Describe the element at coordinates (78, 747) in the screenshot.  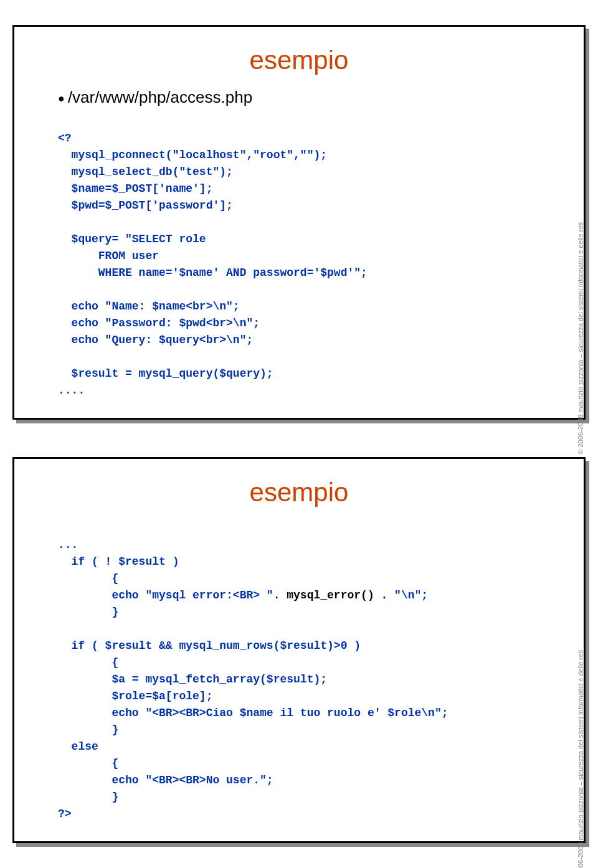
I see `code-line: else` at that location.